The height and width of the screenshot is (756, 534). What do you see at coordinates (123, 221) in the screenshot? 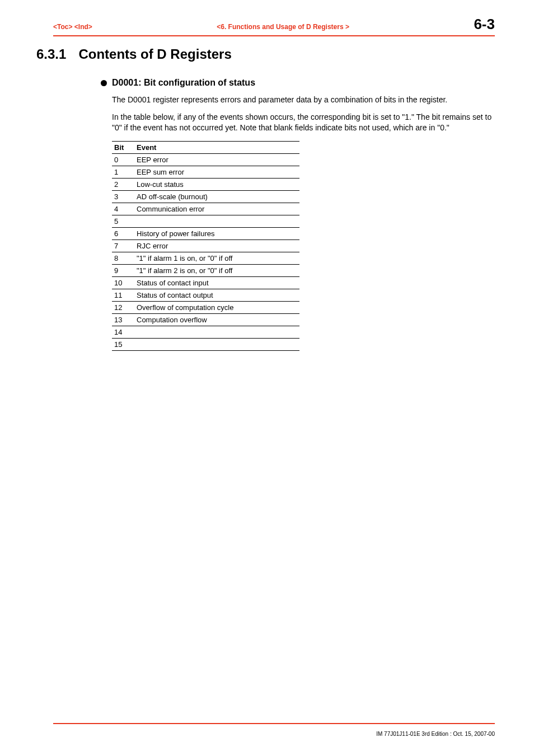
I see `cell-bit: 5` at bounding box center [123, 221].